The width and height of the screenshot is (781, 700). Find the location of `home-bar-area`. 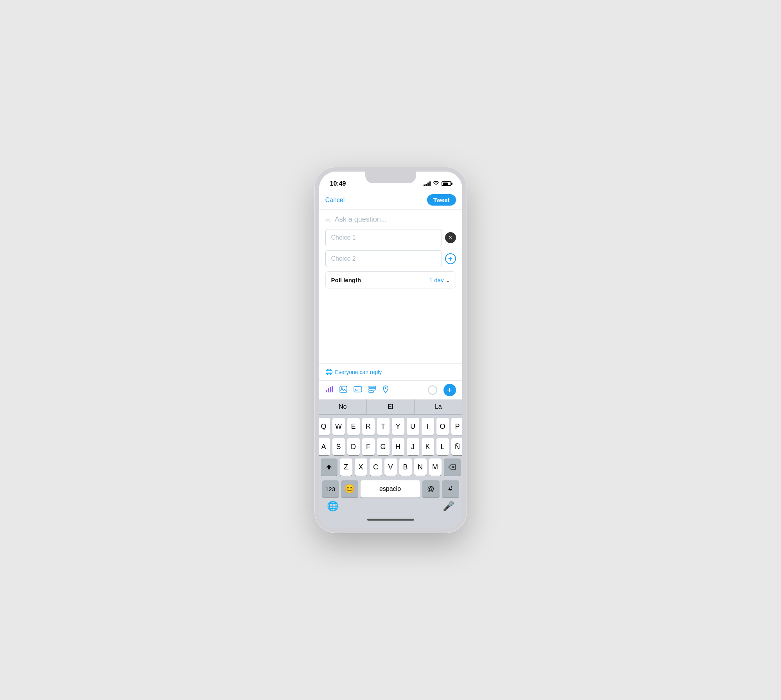

home-bar-area is located at coordinates (391, 522).